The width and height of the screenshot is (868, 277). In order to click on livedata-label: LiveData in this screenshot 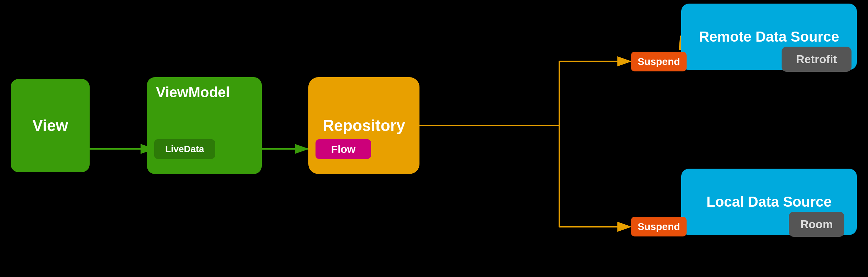, I will do `click(185, 149)`.